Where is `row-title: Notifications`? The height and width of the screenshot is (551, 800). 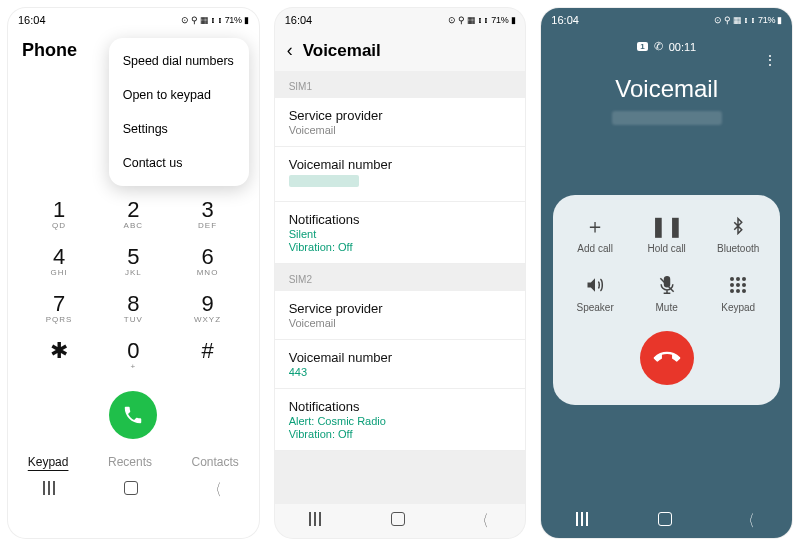 row-title: Notifications is located at coordinates (400, 406).